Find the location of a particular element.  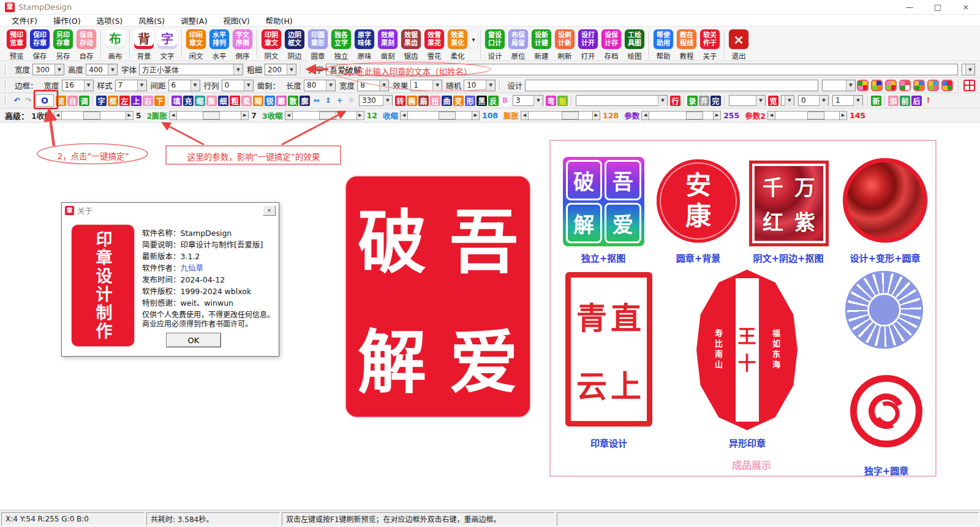

toolbar-button: 字 文字 is located at coordinates (167, 45).